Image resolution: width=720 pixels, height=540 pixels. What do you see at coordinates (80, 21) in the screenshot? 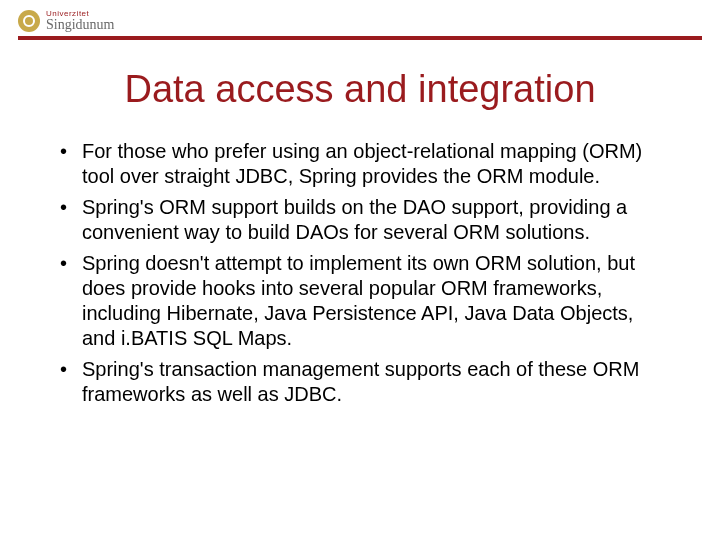
I see `logo-text: Univerzitet Singidunum` at bounding box center [80, 21].